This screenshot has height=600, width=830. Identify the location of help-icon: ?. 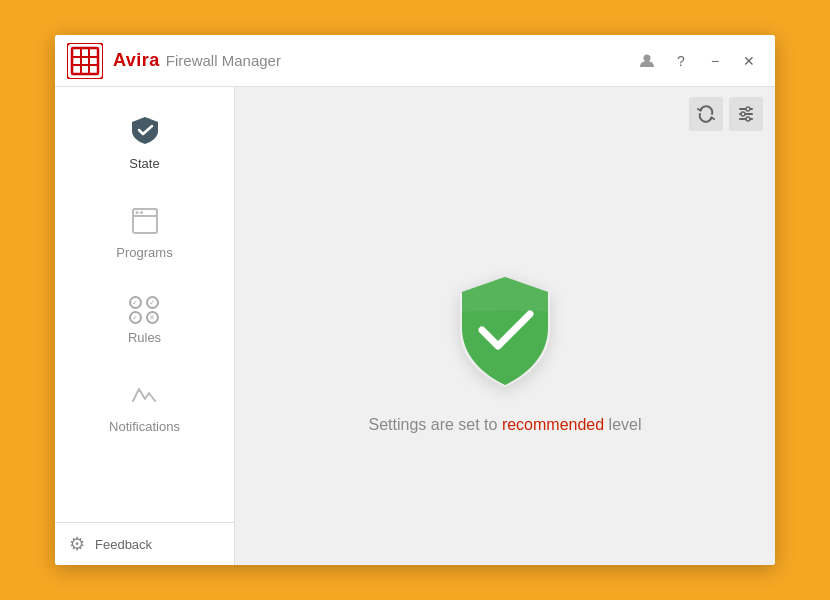
(681, 61).